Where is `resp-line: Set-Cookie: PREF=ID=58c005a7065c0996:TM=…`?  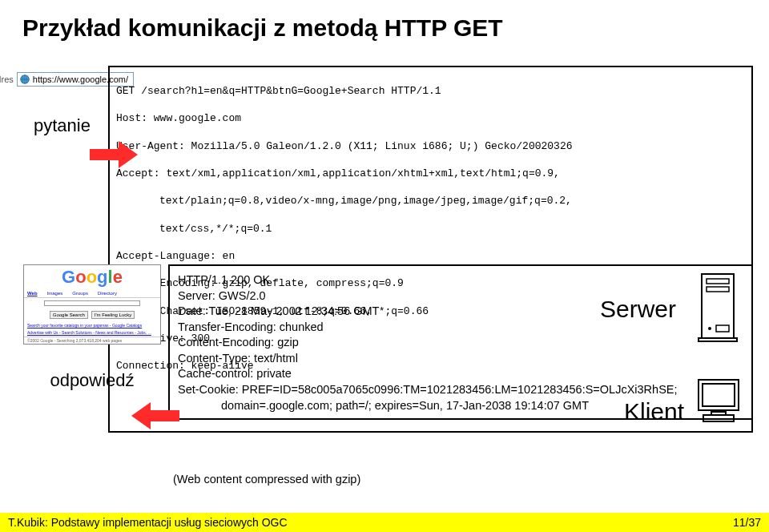
resp-line: Set-Cookie: PREF=ID=58c005a7065c0996:TM=… is located at coordinates (461, 390).